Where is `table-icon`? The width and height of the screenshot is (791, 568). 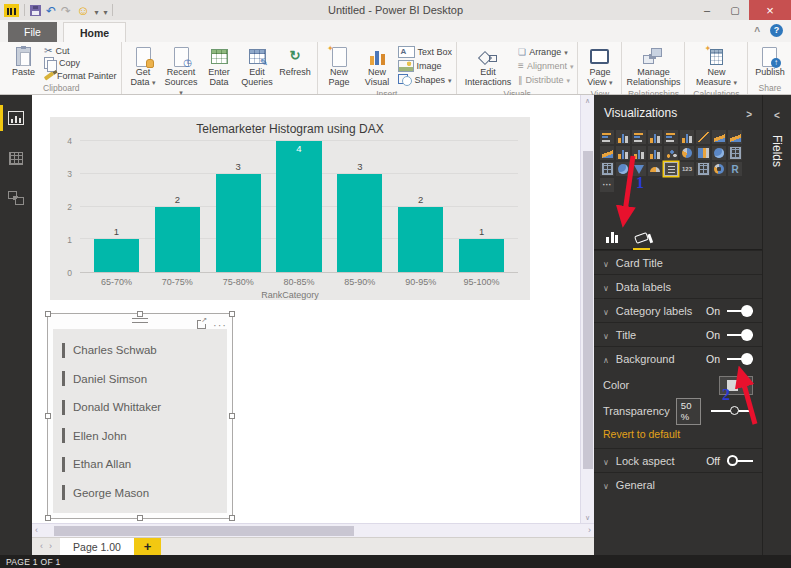 table-icon is located at coordinates (735, 153).